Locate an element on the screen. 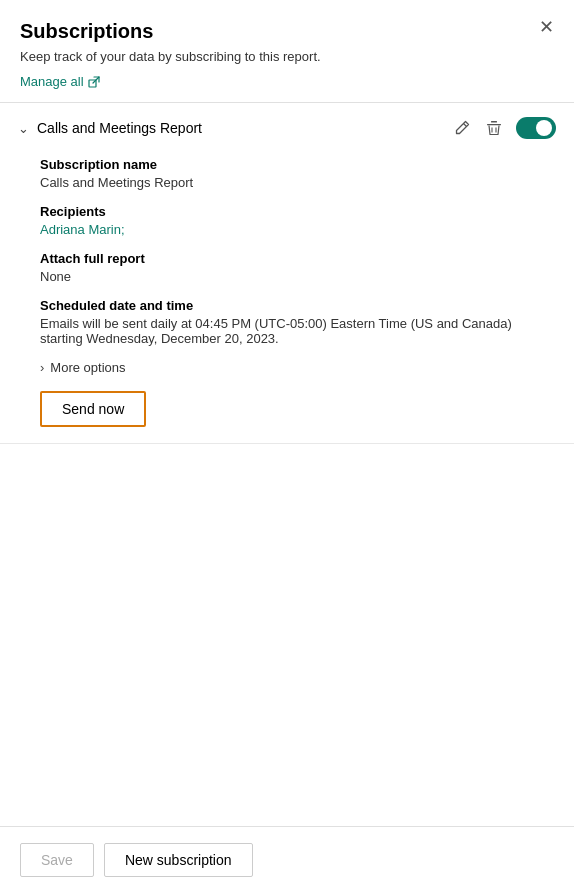 This screenshot has height=893, width=574. manage-all-label: Manage all is located at coordinates (52, 82).